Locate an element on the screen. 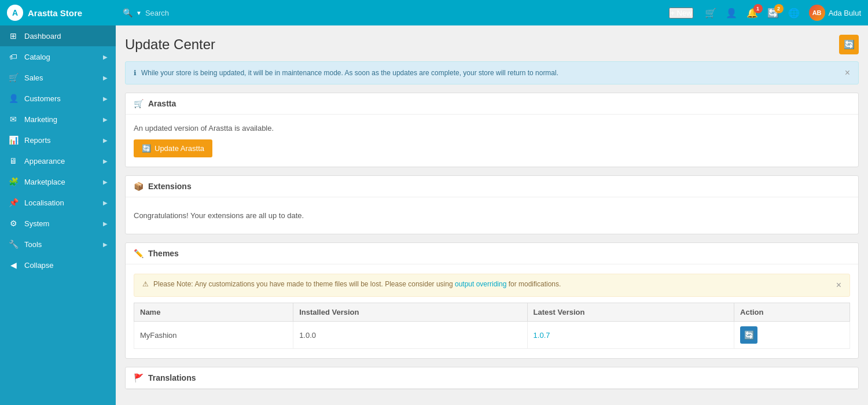 Image resolution: width=868 pixels, height=405 pixels. reports-arrow-icon: ▶ is located at coordinates (105, 140).